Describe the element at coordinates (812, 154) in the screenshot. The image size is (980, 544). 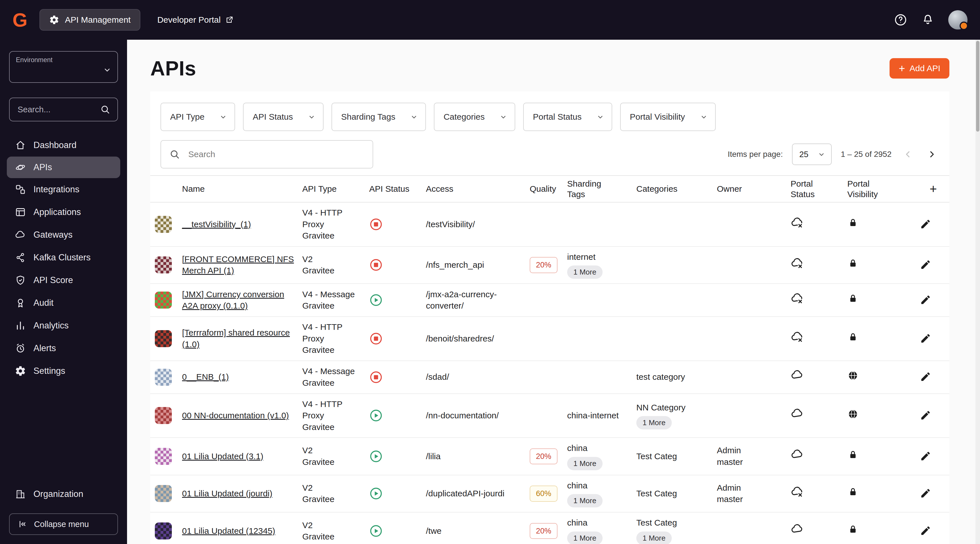
I see `items-per-page-select: 25` at that location.